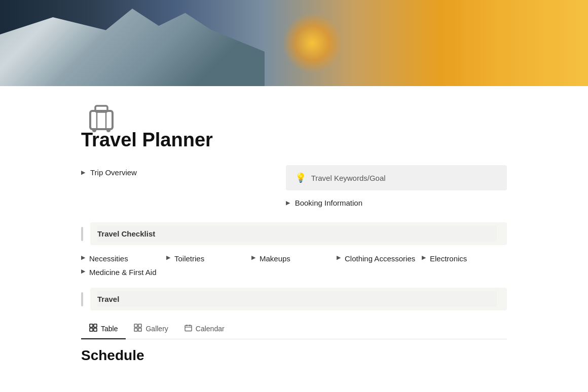 The image size is (588, 392). What do you see at coordinates (151, 329) in the screenshot?
I see `tab-gallery: Gallery` at bounding box center [151, 329].